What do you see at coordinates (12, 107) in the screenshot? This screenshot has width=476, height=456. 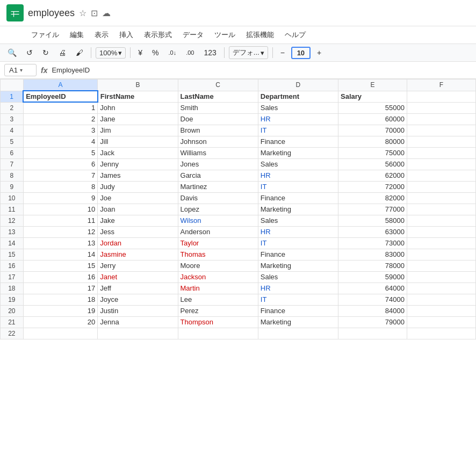 I see `row-number: 2` at bounding box center [12, 107].